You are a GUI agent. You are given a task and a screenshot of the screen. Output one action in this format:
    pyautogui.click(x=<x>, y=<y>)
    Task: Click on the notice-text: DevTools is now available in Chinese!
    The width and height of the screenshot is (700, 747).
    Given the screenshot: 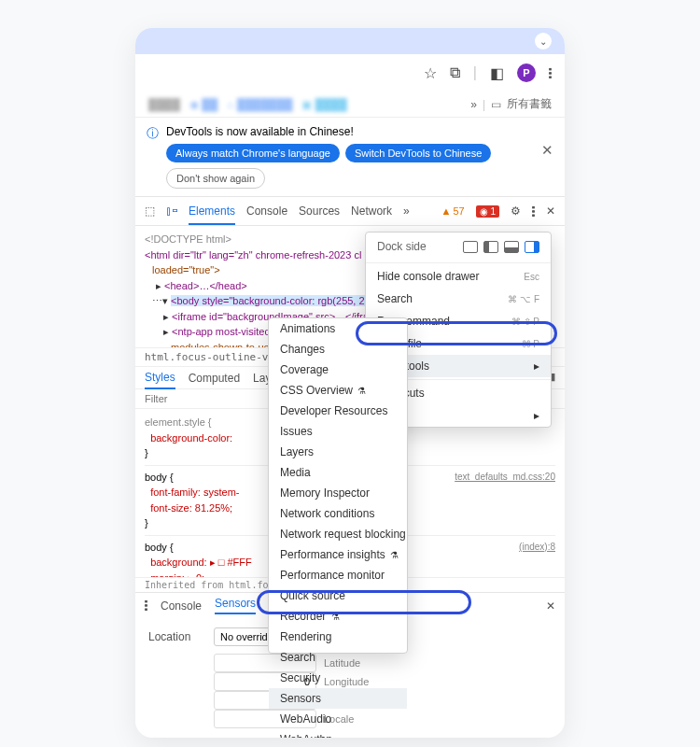 What is the action you would take?
    pyautogui.click(x=360, y=132)
    